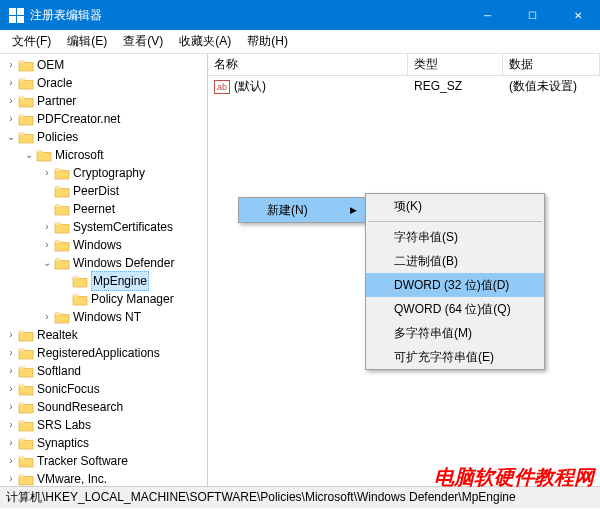 Image resolution: width=600 pixels, height=511 pixels. What do you see at coordinates (532, 15) in the screenshot?
I see `maximize-button: ☐` at bounding box center [532, 15].